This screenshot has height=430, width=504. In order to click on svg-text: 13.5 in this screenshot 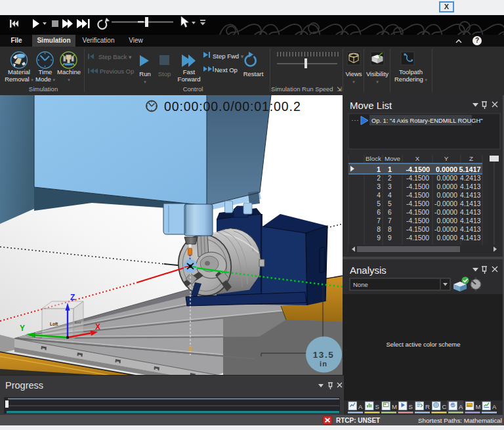, I will do `click(324, 355)`.